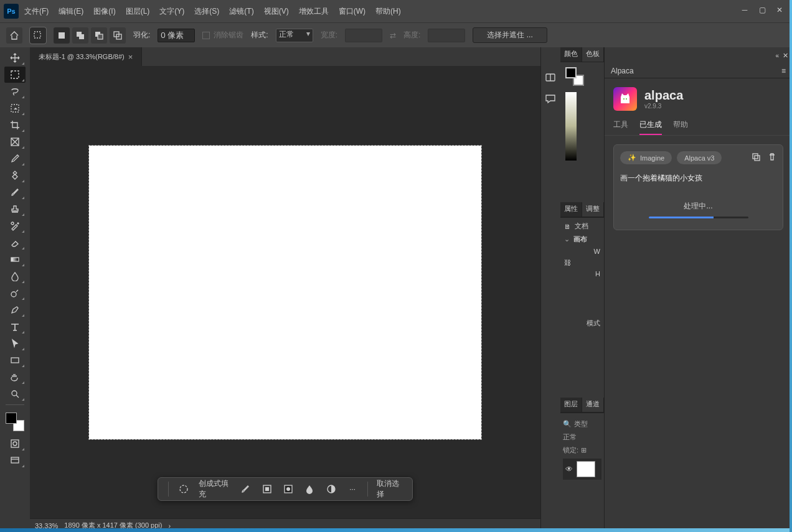 The width and height of the screenshot is (792, 532). I want to click on color-swatches, so click(15, 422).